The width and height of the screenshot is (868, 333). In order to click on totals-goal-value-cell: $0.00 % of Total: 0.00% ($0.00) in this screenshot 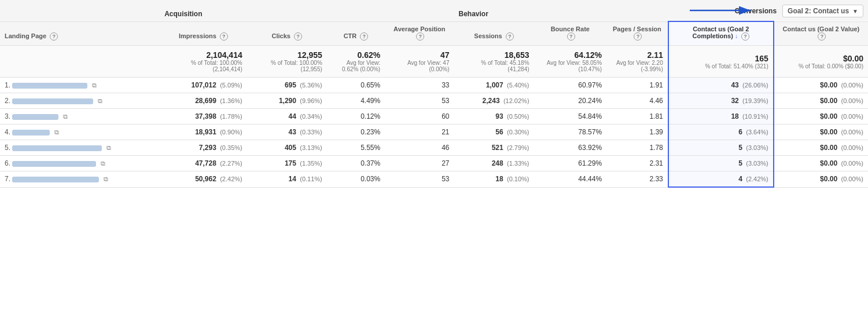, I will do `click(821, 61)`.